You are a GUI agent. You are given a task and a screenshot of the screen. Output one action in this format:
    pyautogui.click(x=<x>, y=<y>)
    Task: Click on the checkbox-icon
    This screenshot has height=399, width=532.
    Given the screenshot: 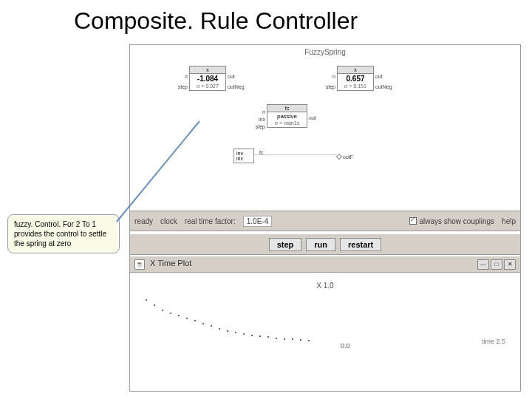 What is the action you would take?
    pyautogui.click(x=413, y=221)
    